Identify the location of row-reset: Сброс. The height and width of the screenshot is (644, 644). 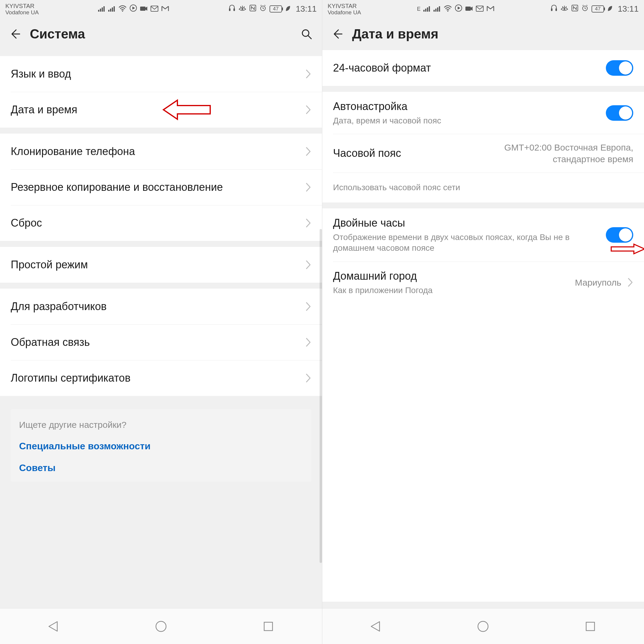
(161, 223).